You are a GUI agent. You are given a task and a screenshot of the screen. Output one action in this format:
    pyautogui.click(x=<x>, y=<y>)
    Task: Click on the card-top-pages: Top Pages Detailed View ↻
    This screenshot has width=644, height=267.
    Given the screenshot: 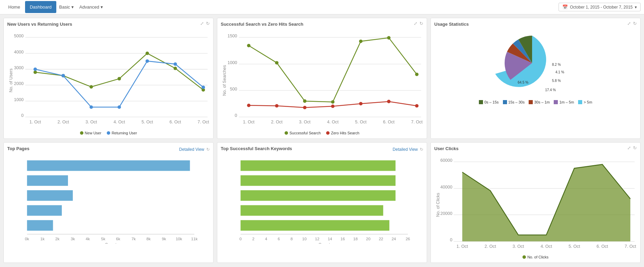 What is the action you would take?
    pyautogui.click(x=108, y=203)
    